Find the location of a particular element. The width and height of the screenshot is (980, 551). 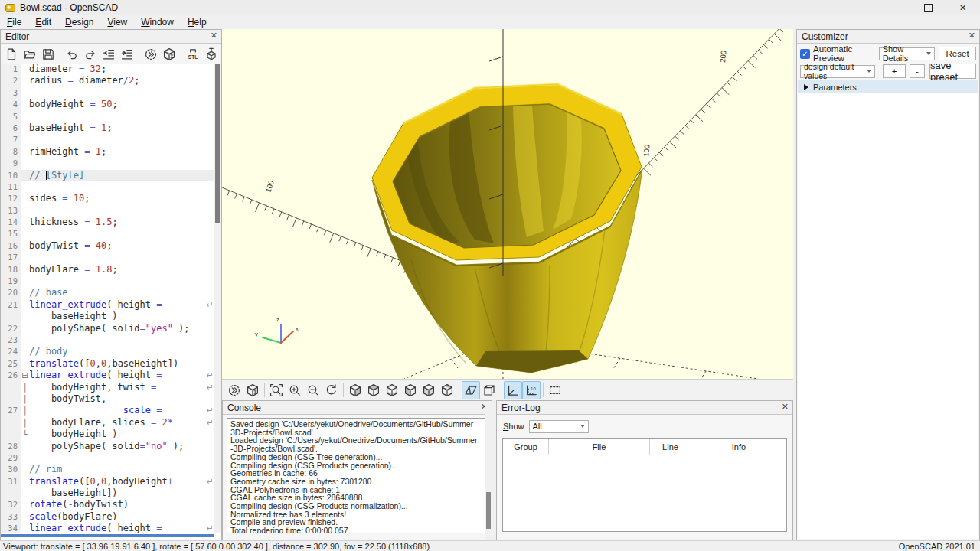

menu-design: Design is located at coordinates (80, 22).